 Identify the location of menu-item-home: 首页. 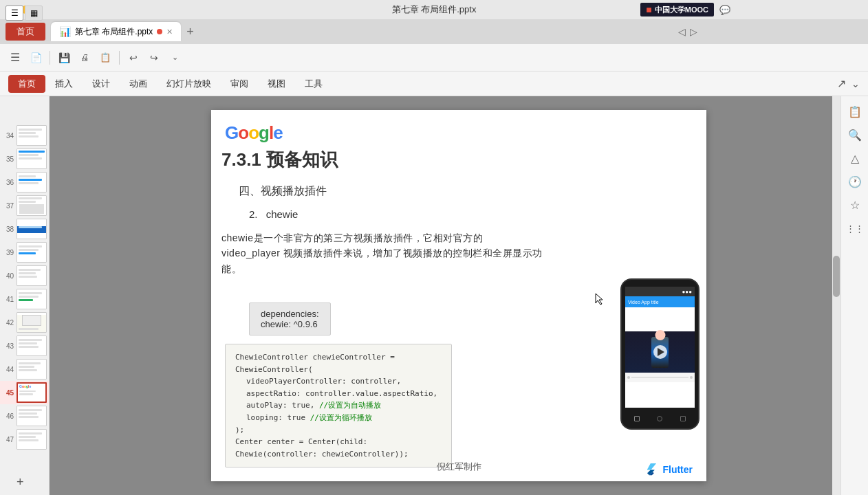
(27, 84).